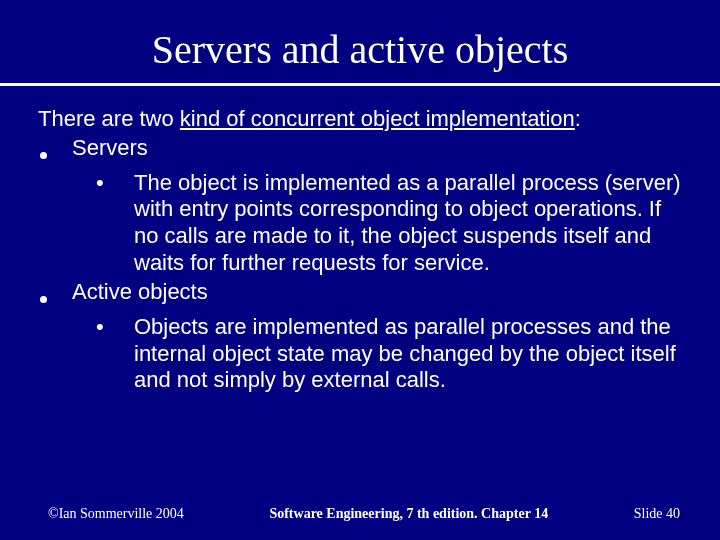 This screenshot has height=540, width=720. I want to click on footer-slide-number: Slide 40, so click(657, 514).